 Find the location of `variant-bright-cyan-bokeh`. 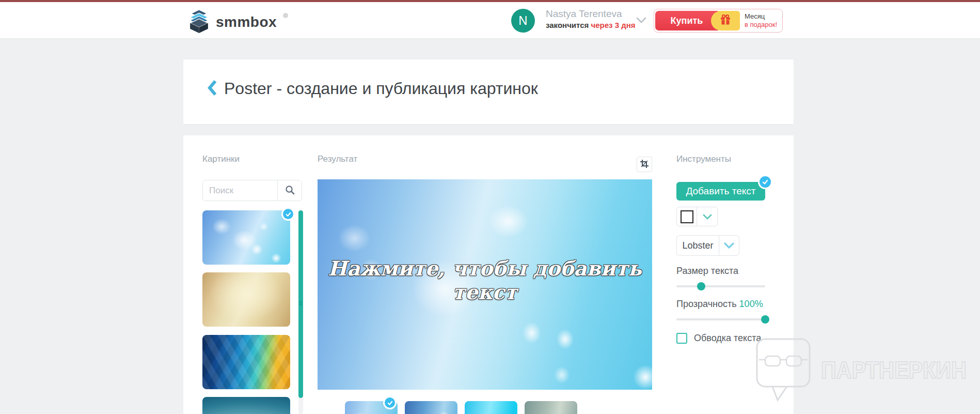

variant-bright-cyan-bokeh is located at coordinates (491, 407).